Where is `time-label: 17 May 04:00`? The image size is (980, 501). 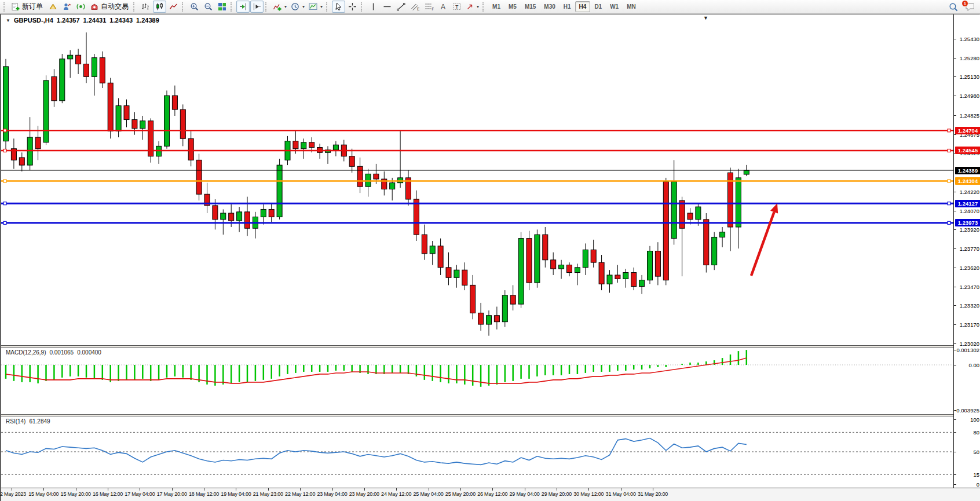 time-label: 17 May 04:00 is located at coordinates (140, 494).